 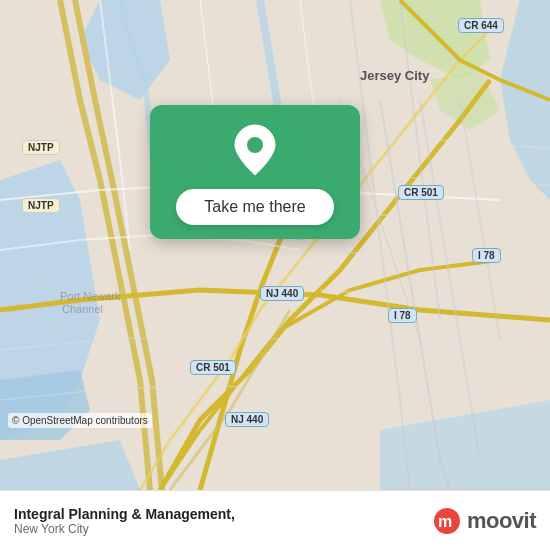 What do you see at coordinates (502, 521) in the screenshot?
I see `moovit-text: moovit` at bounding box center [502, 521].